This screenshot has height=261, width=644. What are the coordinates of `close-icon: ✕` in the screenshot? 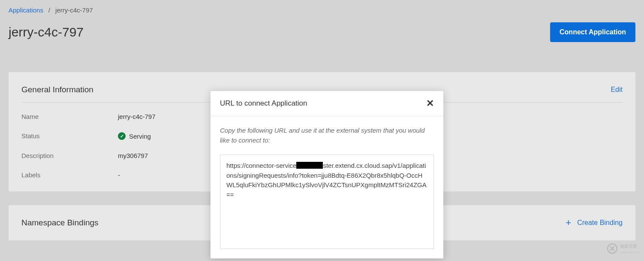 It's located at (430, 103).